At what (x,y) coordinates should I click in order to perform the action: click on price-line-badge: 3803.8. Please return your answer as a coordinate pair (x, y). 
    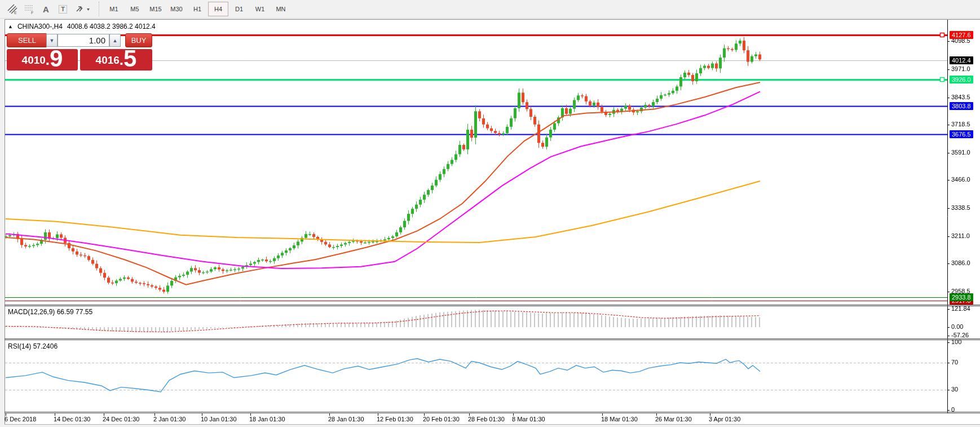
    Looking at the image, I should click on (961, 106).